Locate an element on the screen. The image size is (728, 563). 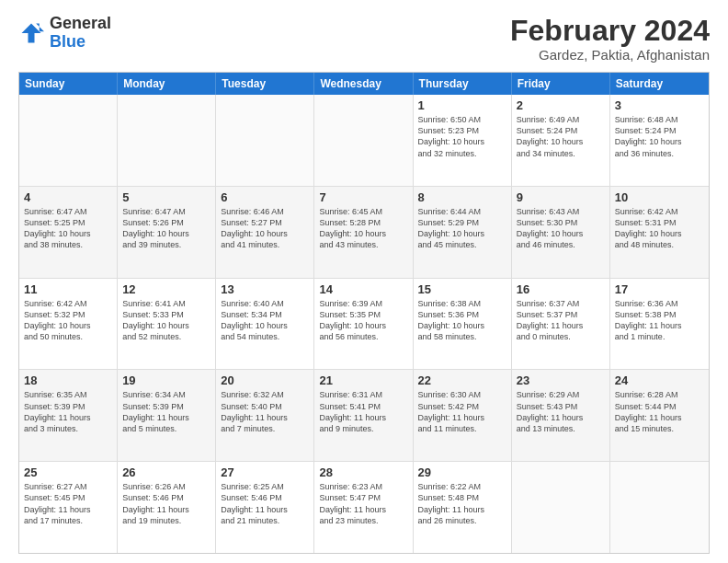
day-info: Sunrise: 6:25 AMSunset: 5:46 PMDaylight:… is located at coordinates (265, 504).